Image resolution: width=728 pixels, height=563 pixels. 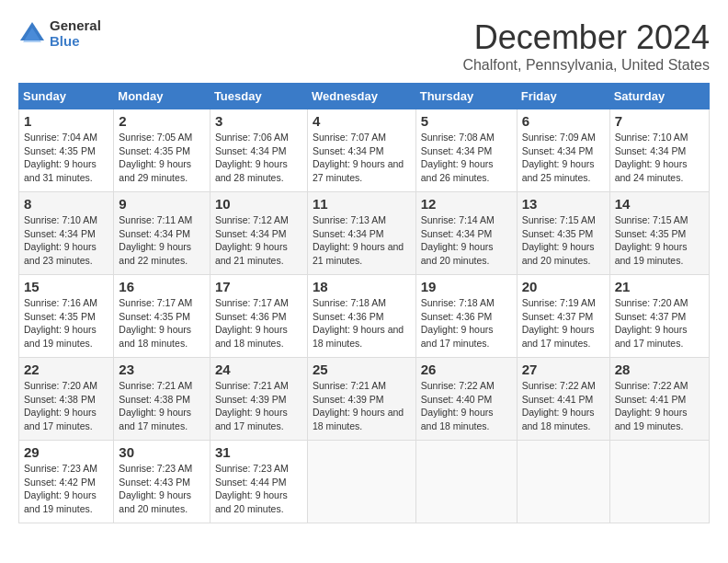 What do you see at coordinates (362, 241) in the screenshot?
I see `day-info: Sunrise: 7:13 AMSunset: 4:34 PMDaylight:…` at bounding box center [362, 241].